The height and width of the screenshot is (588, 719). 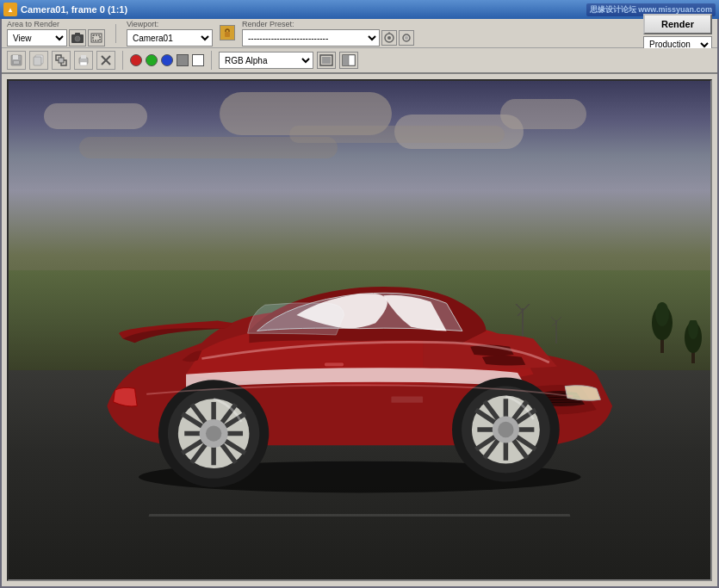 What do you see at coordinates (77, 38) in the screenshot?
I see `camera-icon-btn` at bounding box center [77, 38].